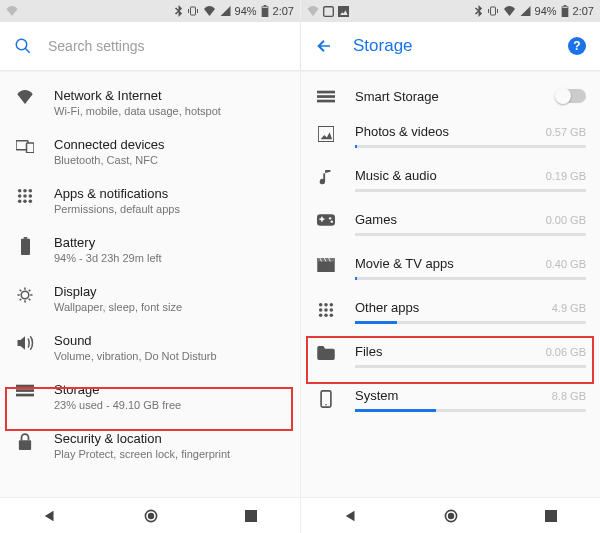 The height and width of the screenshot is (533, 600). What do you see at coordinates (25, 441) in the screenshot?
I see `lock-icon` at bounding box center [25, 441].